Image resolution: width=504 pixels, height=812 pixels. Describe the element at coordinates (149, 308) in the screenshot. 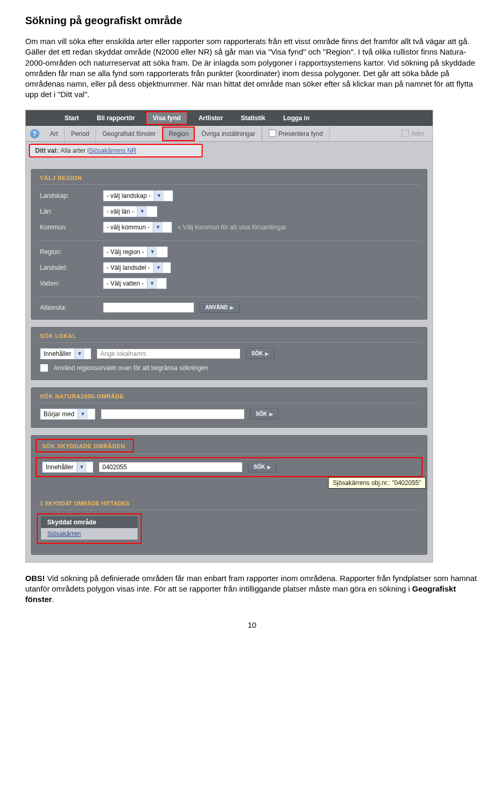

I see `input-atlasruta` at that location.